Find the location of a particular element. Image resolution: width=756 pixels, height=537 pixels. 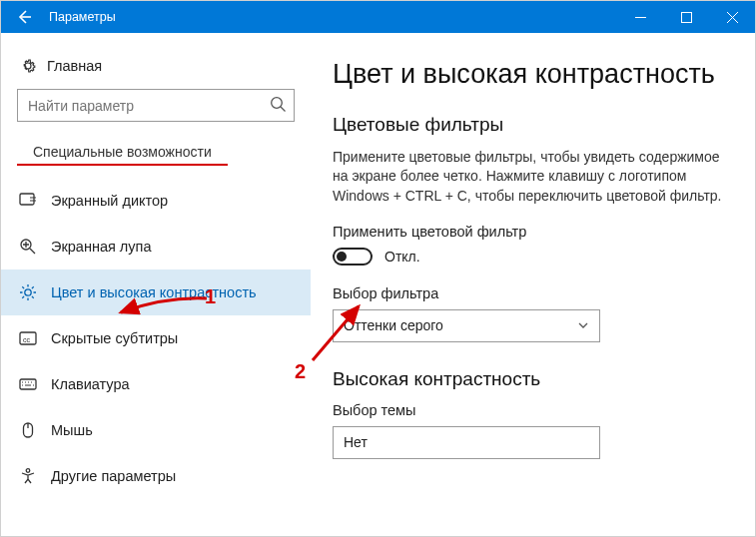

search-icon is located at coordinates (278, 104).